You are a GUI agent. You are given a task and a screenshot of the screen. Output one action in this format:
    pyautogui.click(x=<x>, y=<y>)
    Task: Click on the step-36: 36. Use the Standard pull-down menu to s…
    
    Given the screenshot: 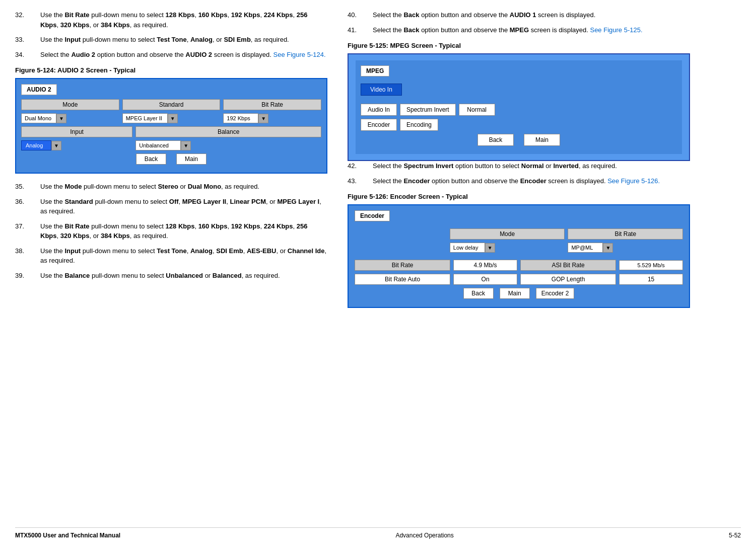 What is the action you would take?
    pyautogui.click(x=171, y=206)
    